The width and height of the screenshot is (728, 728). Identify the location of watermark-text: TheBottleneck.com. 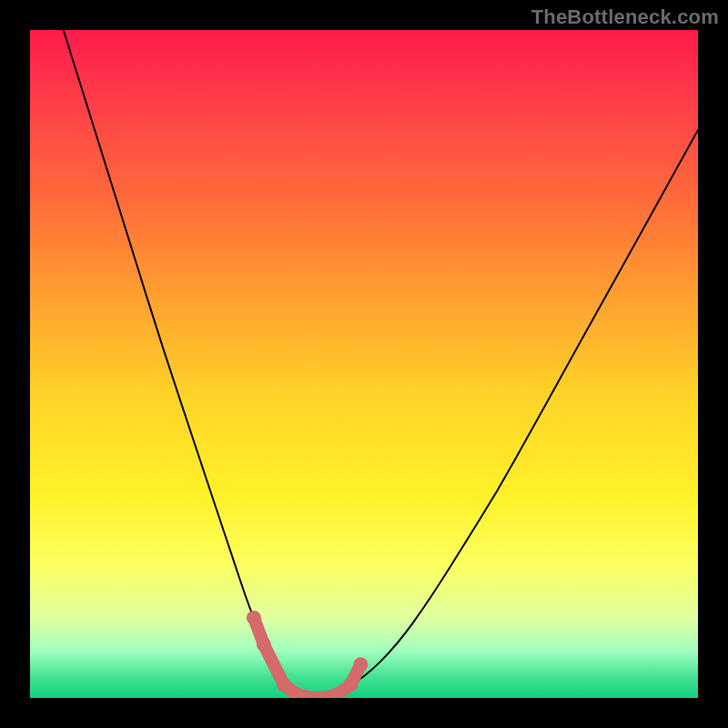
(625, 17).